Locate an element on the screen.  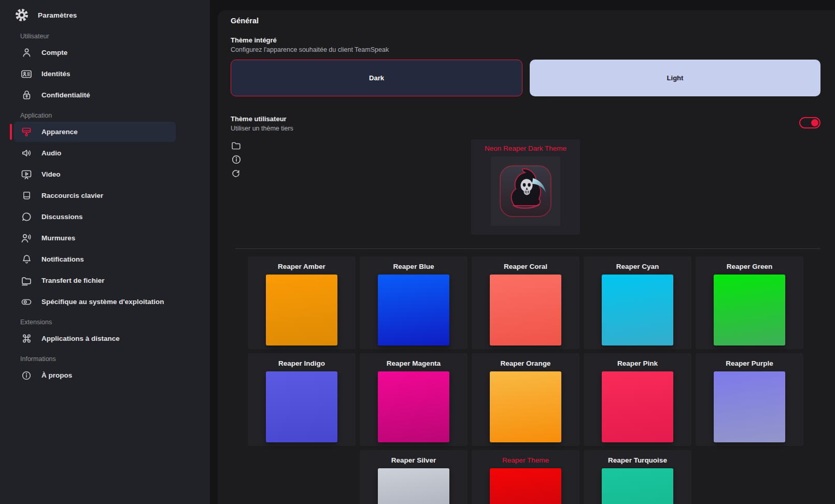
theme-card-reaper-amber: Reaper Amber is located at coordinates (302, 303).